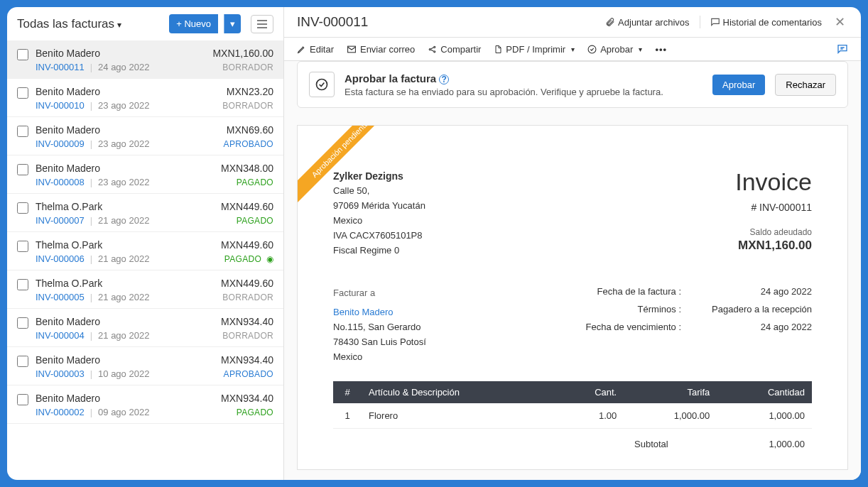 This screenshot has height=487, width=868. Describe the element at coordinates (60, 67) in the screenshot. I see `invoice-id-link: INV-000011` at that location.